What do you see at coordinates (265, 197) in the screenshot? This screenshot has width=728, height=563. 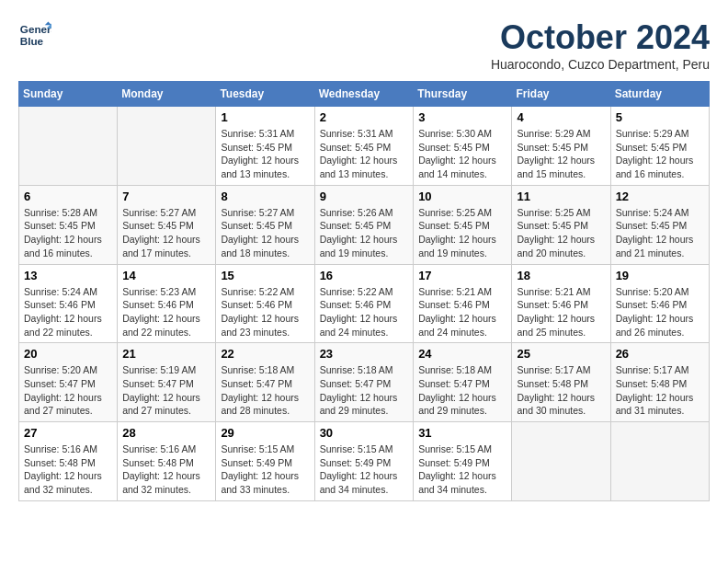 I see `day-number: 8` at bounding box center [265, 197].